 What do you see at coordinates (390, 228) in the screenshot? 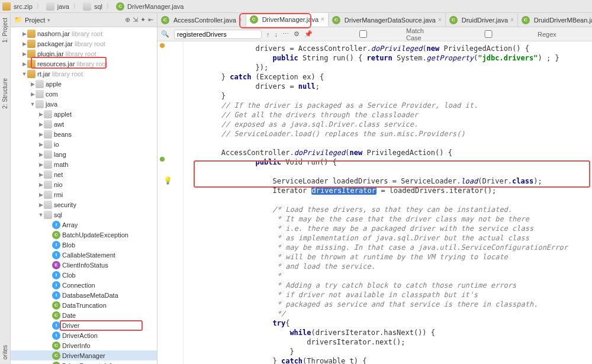
I see `code-line: * i.e. there may be a packaged driver wi…` at bounding box center [390, 228].